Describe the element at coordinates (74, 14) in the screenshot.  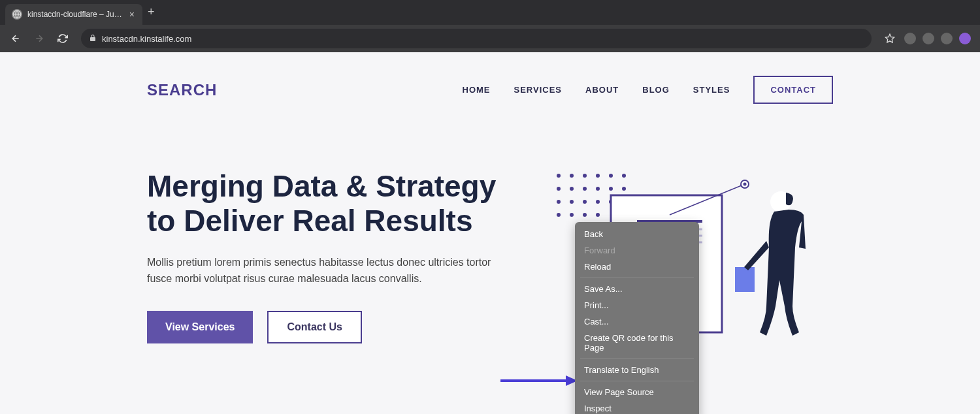
I see `browser-tab: kinstacdn-cloudflare – Just an ×` at that location.